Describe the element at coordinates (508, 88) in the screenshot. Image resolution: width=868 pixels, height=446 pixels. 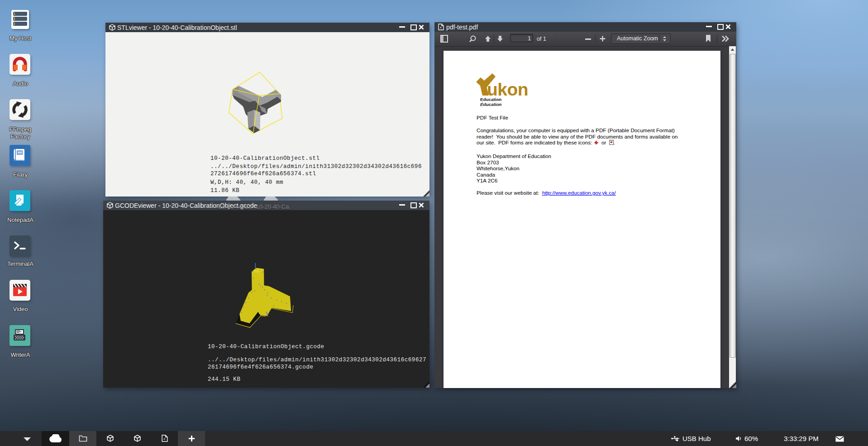
I see `svg-text: ukon` at that location.